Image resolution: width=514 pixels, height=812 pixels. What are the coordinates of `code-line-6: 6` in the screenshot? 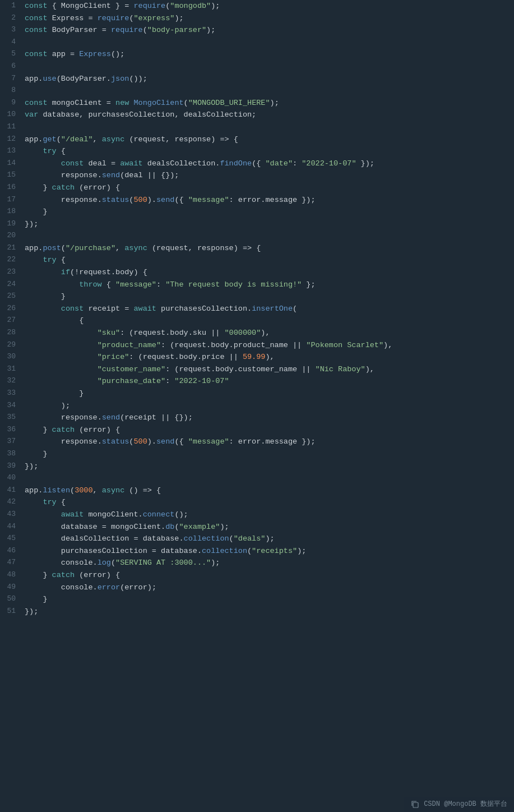 It's located at (257, 67).